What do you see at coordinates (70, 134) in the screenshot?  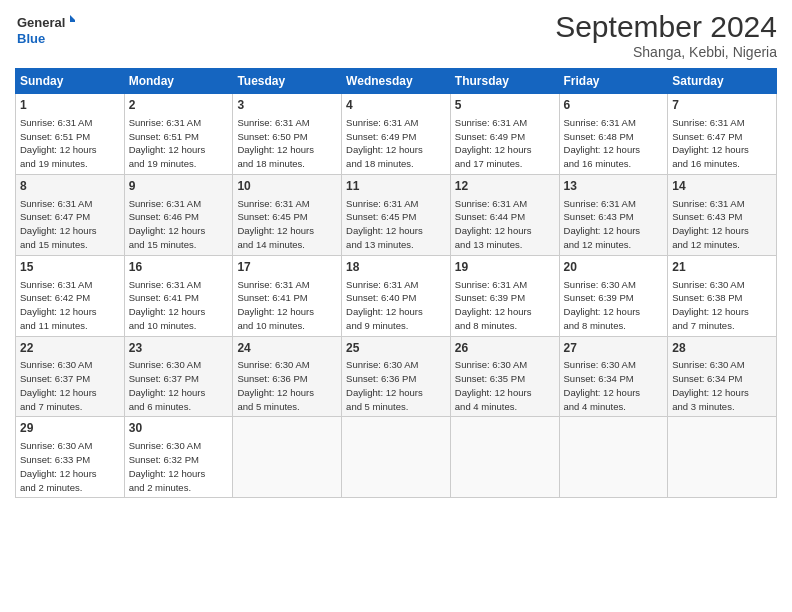 I see `table-cell: 1Sunrise: 6:31 AM Sunset: 6:51 PM Daylig…` at bounding box center [70, 134].